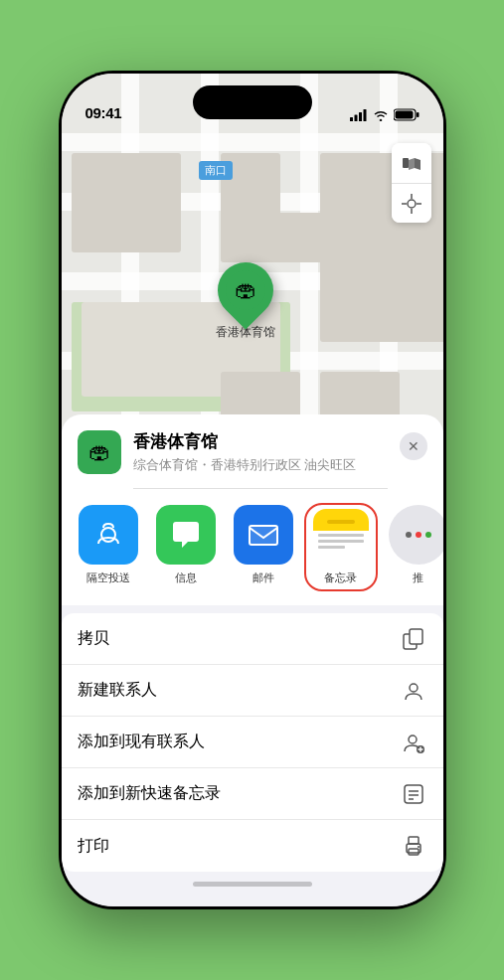  I want to click on messages-icon, so click(186, 535).